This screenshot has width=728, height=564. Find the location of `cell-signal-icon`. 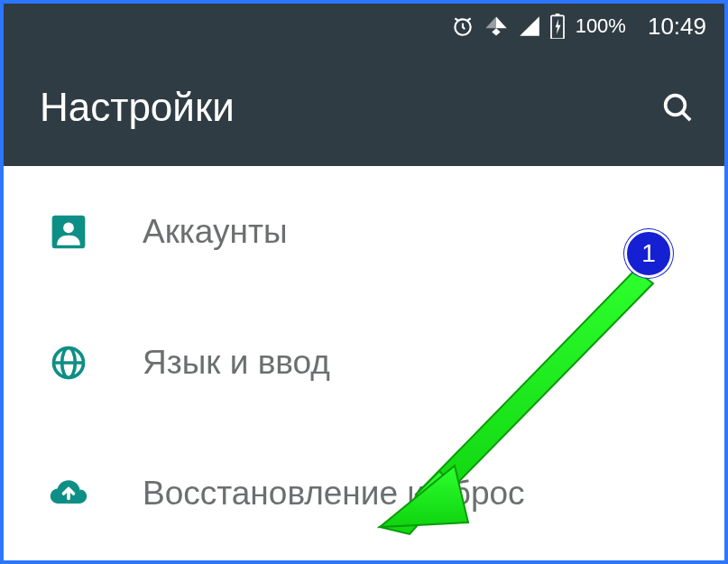

cell-signal-icon is located at coordinates (530, 26).